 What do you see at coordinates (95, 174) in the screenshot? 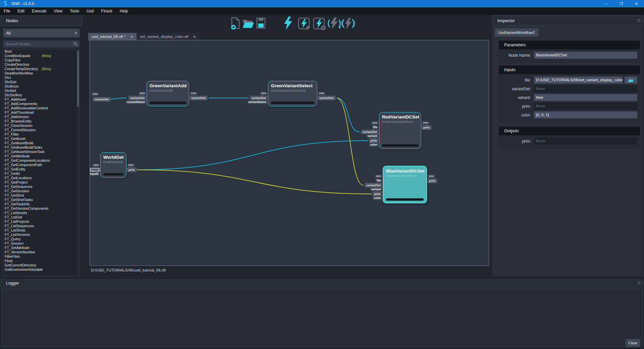
I see `port-primpath: primpath` at bounding box center [95, 174].